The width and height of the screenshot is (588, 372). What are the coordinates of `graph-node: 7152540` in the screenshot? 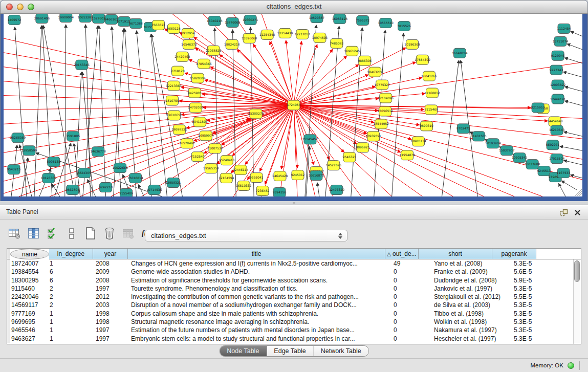 It's located at (198, 157).